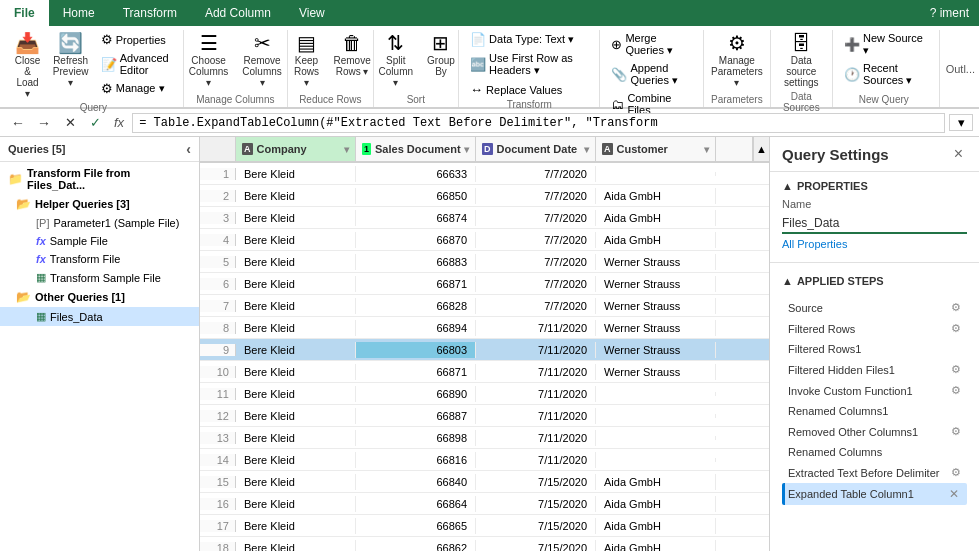 This screenshot has width=979, height=551. What do you see at coordinates (529, 64) in the screenshot?
I see `first-row-headers-button: 🔤 Use First Row as Headers ▾` at bounding box center [529, 64].